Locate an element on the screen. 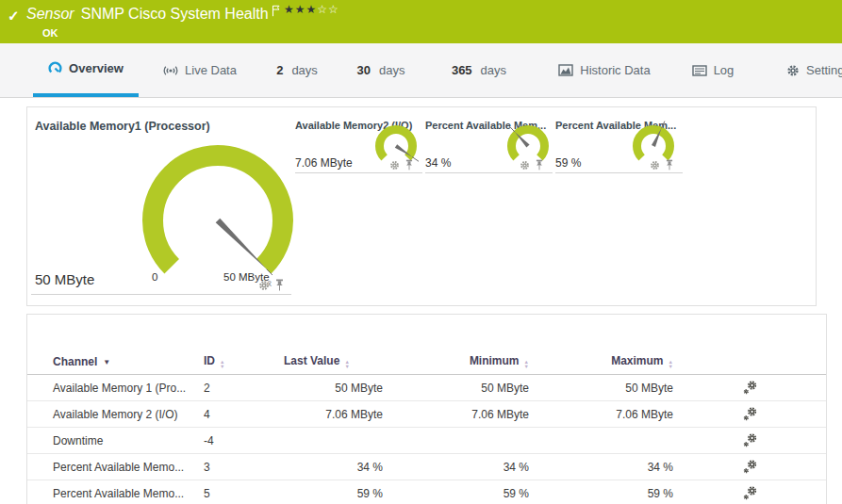 The width and height of the screenshot is (842, 504). cell-channel: Available Memory 1 (Pro... is located at coordinates (115, 388).